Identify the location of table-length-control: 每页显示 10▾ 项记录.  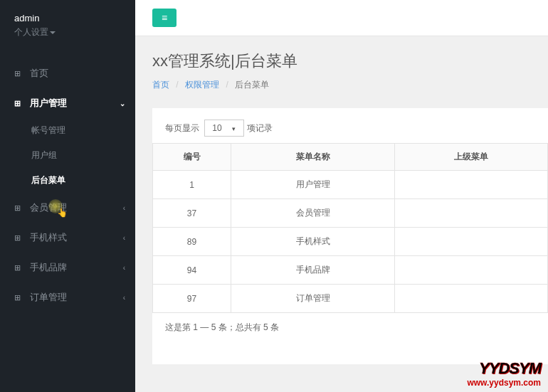
(350, 132).